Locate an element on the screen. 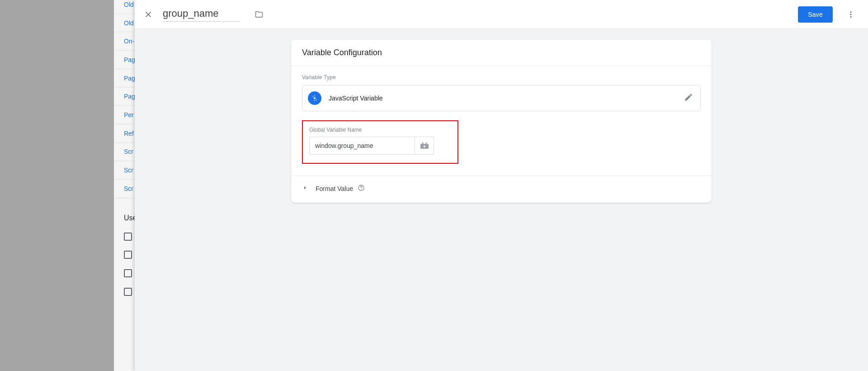 The height and width of the screenshot is (371, 868). close-icon is located at coordinates (148, 14).